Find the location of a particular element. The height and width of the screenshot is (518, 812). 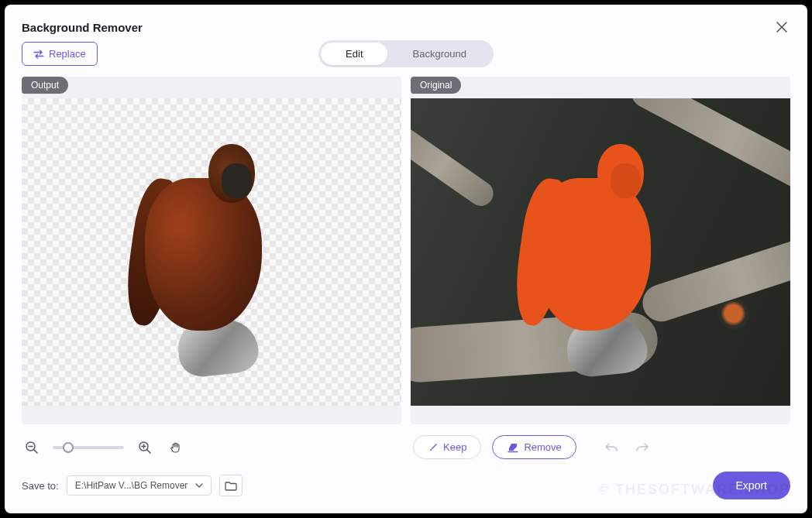

edit-actions: Keep Remove is located at coordinates (600, 448).